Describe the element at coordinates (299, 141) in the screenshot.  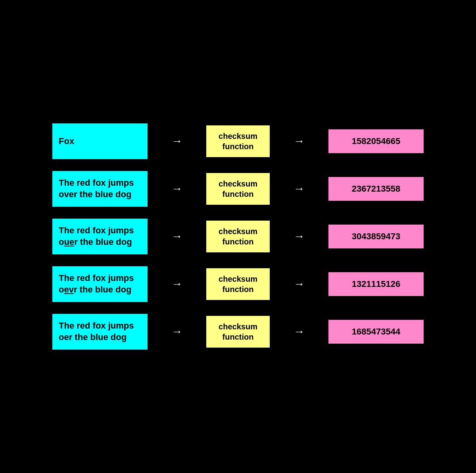
I see `arrow-1b: →` at that location.